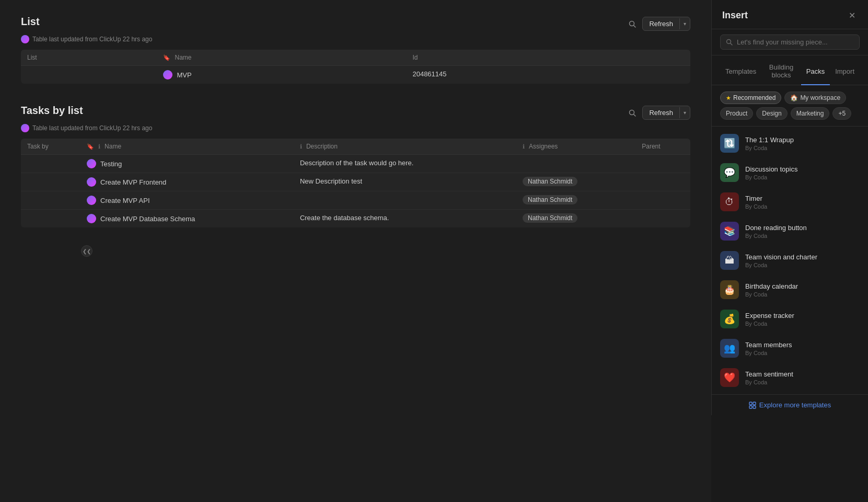 Image resolution: width=868 pixels, height=502 pixels. I want to click on tasks-title: Tasks by list, so click(52, 111).